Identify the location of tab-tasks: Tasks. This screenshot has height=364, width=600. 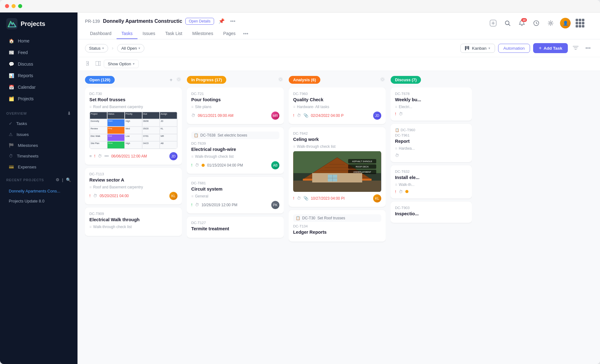
(127, 34).